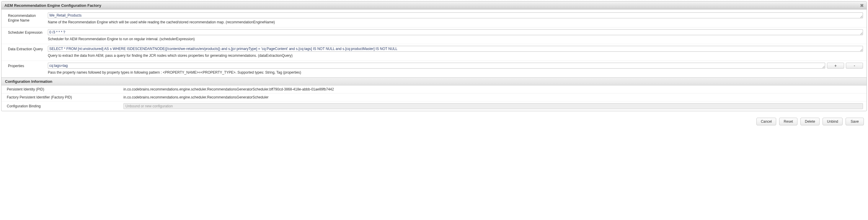 The image size is (868, 220). I want to click on row-query: Data Extraction Query Query to extract t…, so click(434, 53).